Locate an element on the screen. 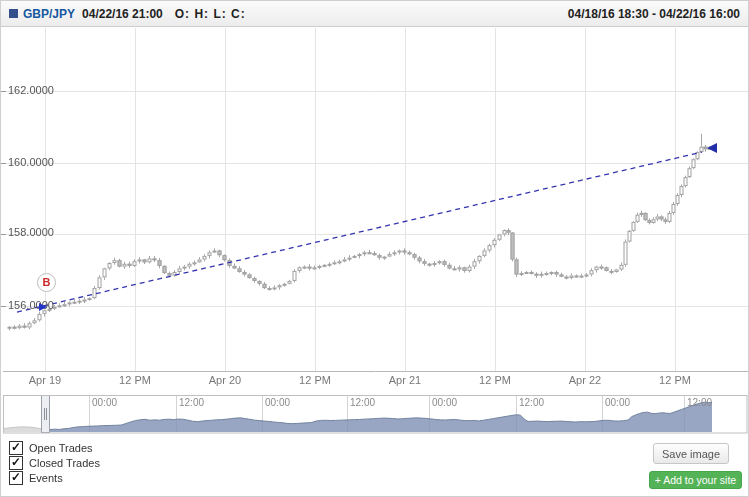 This screenshot has height=497, width=749. nav-tick-6: 12:00 is located at coordinates (532, 402).